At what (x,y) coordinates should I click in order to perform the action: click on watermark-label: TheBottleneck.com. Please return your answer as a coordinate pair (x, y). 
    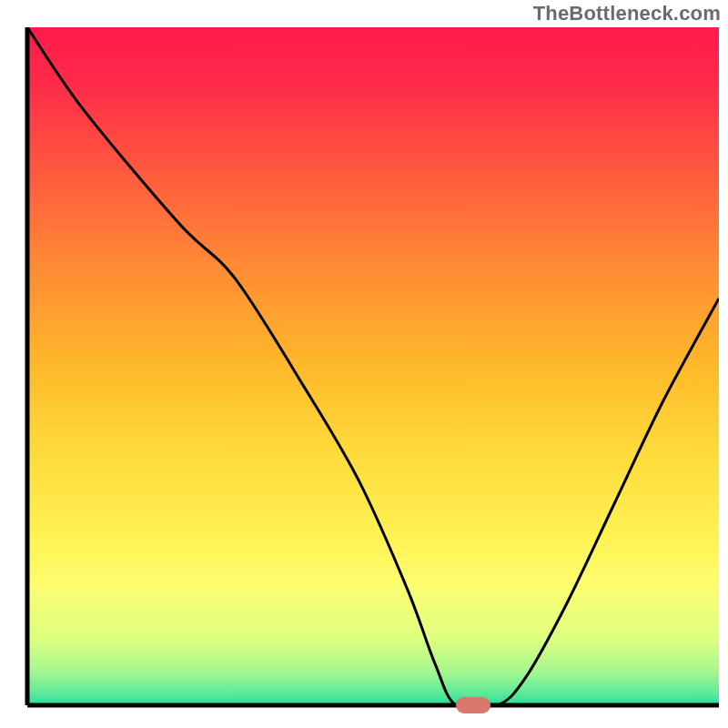
    Looking at the image, I should click on (627, 14).